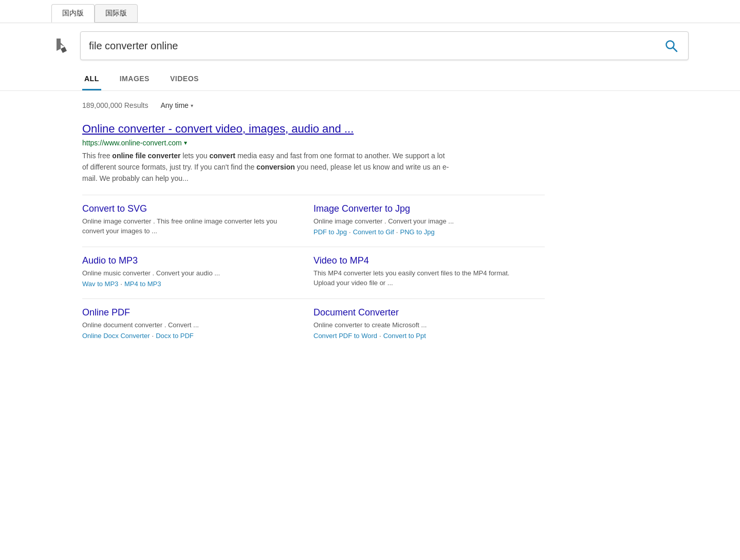 The width and height of the screenshot is (740, 560). What do you see at coordinates (177, 105) in the screenshot?
I see `time-filter: Any time ▾` at bounding box center [177, 105].